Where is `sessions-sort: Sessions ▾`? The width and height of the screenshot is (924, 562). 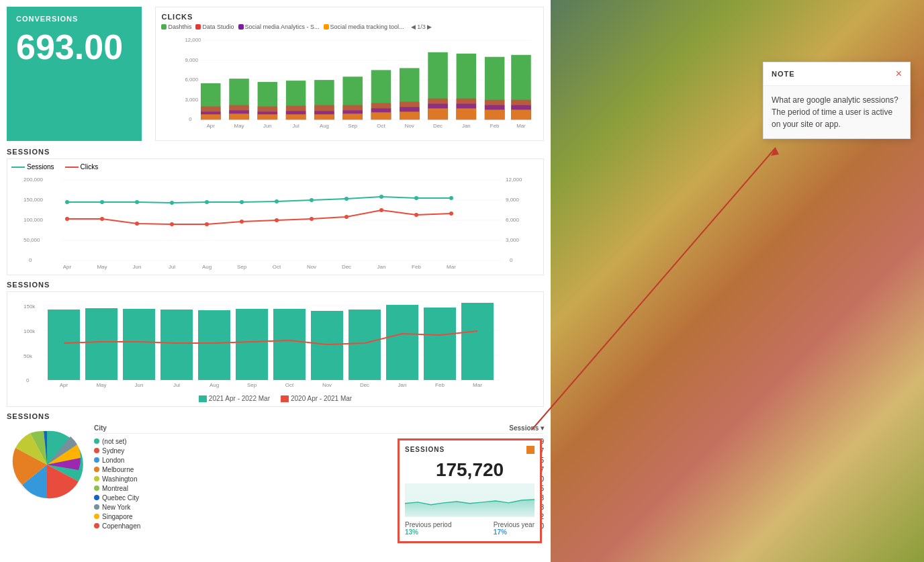
sessions-sort: Sessions ▾ is located at coordinates (526, 428).